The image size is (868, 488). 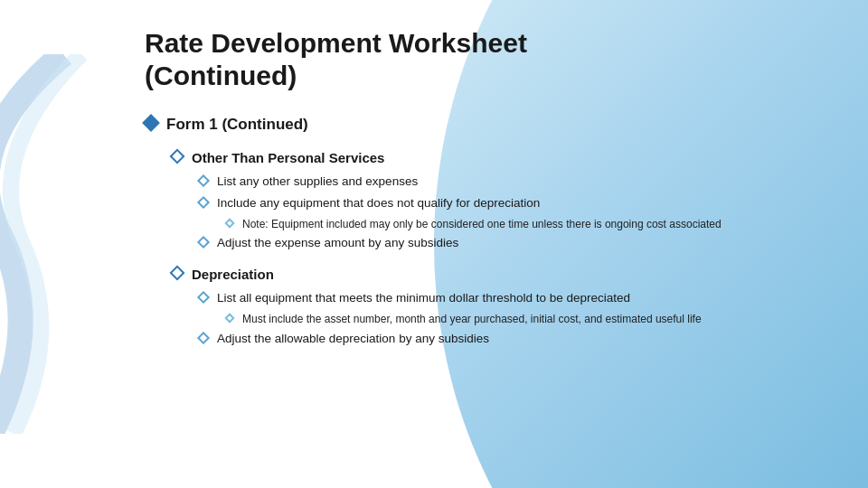 What do you see at coordinates (288, 157) in the screenshot?
I see `label-otps: Other Than Personal Services` at bounding box center [288, 157].